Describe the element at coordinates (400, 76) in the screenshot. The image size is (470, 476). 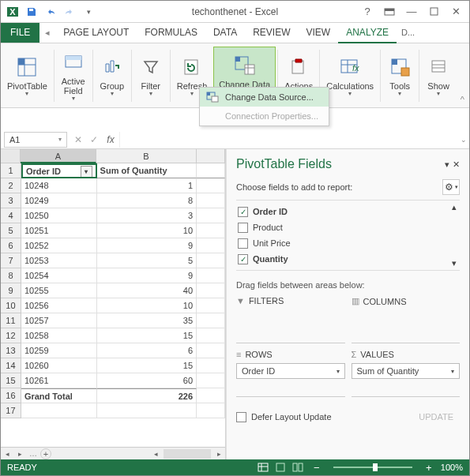
I see `ribbon-tools: Tools ▾` at that location.